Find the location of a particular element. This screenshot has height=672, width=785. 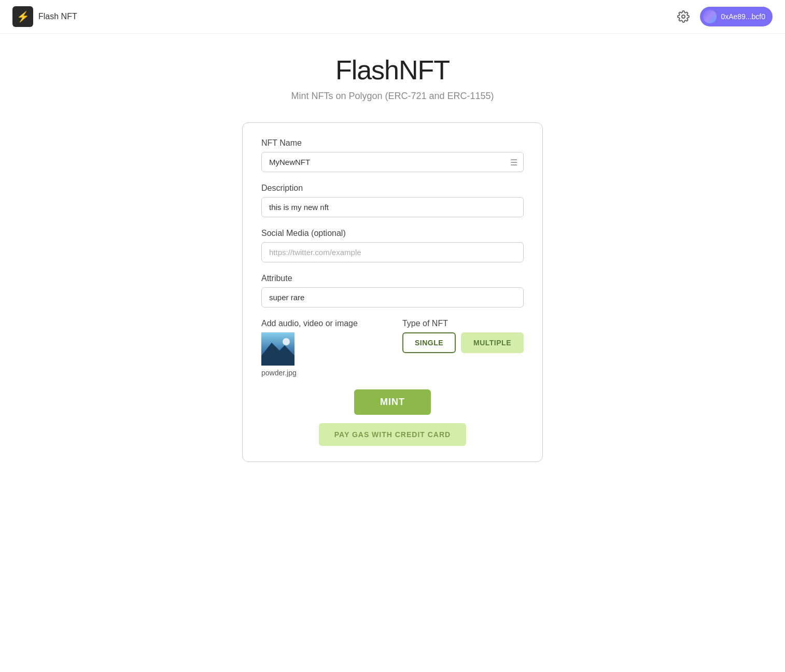

wallet-avatar is located at coordinates (710, 17).